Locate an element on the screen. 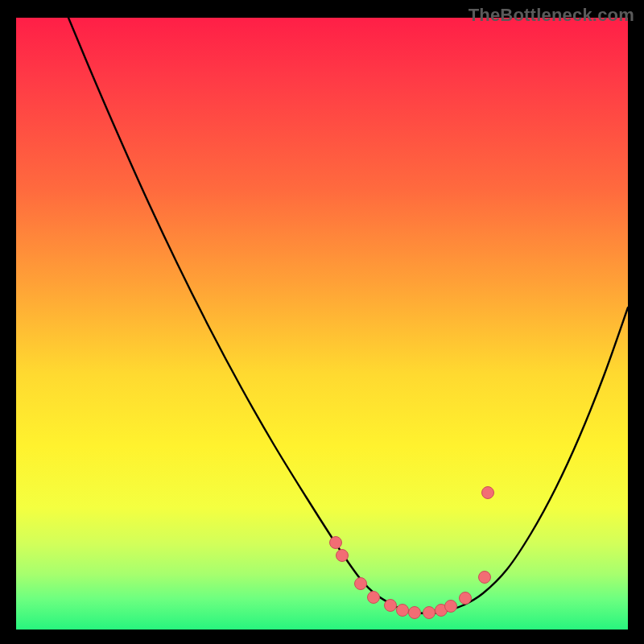 This screenshot has width=644, height=644. watermark-label: TheBottleneck.com is located at coordinates (551, 15).